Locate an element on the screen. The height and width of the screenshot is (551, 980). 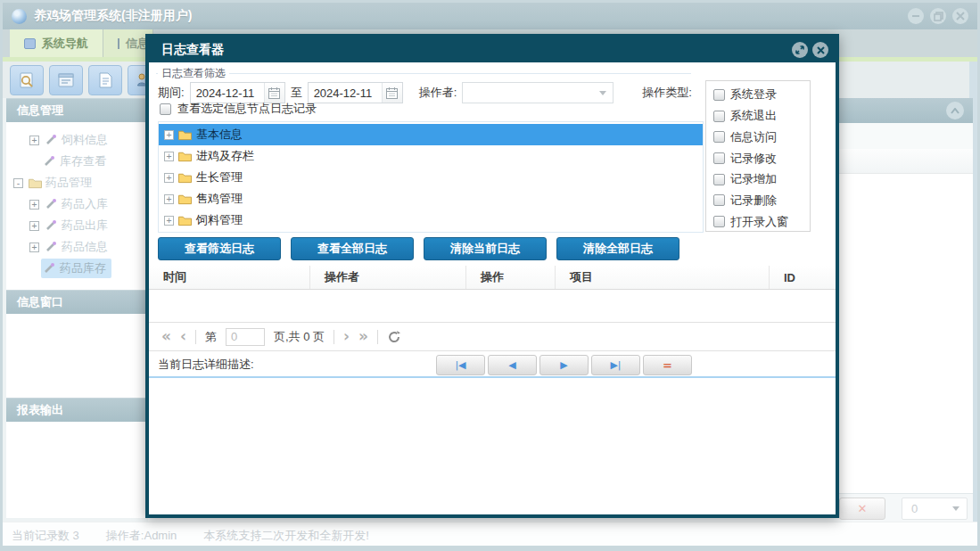
checkbox-label: 系统退出 is located at coordinates (754, 116).